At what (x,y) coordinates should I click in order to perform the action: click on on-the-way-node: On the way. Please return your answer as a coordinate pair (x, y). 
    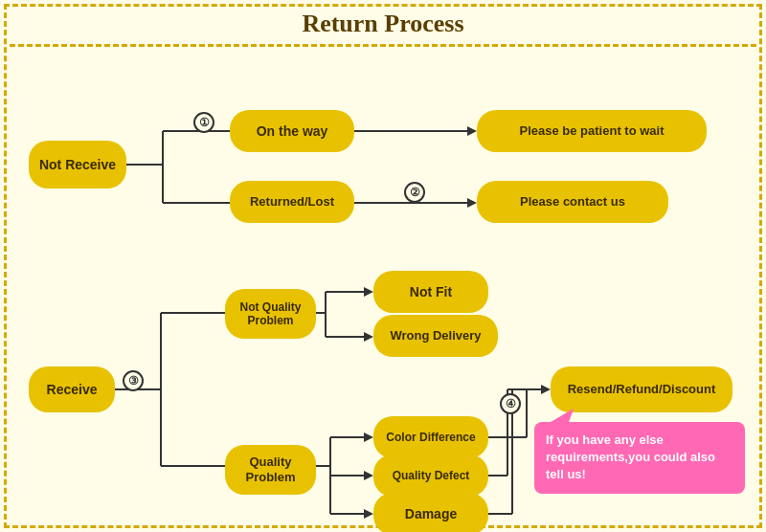
    Looking at the image, I should click on (292, 131).